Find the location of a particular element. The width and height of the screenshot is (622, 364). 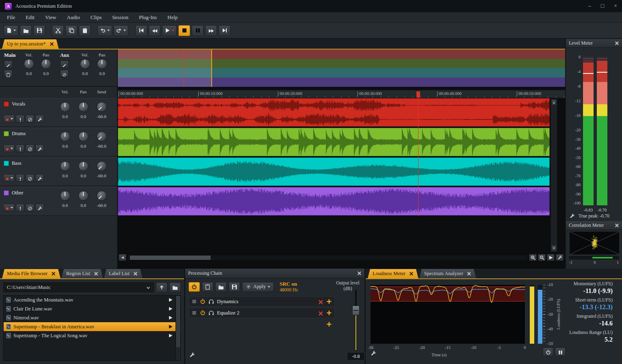

go-to-start-button is located at coordinates (141, 31).